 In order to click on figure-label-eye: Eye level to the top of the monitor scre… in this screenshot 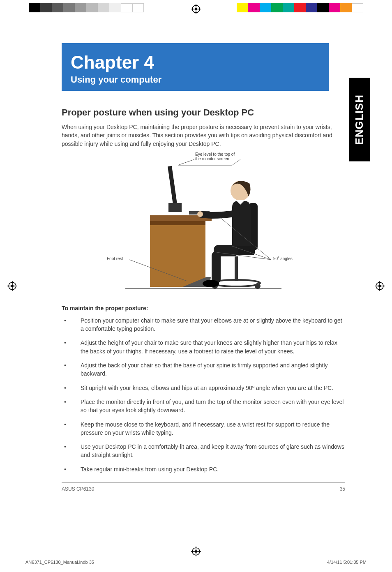, I will do `click(218, 157)`.